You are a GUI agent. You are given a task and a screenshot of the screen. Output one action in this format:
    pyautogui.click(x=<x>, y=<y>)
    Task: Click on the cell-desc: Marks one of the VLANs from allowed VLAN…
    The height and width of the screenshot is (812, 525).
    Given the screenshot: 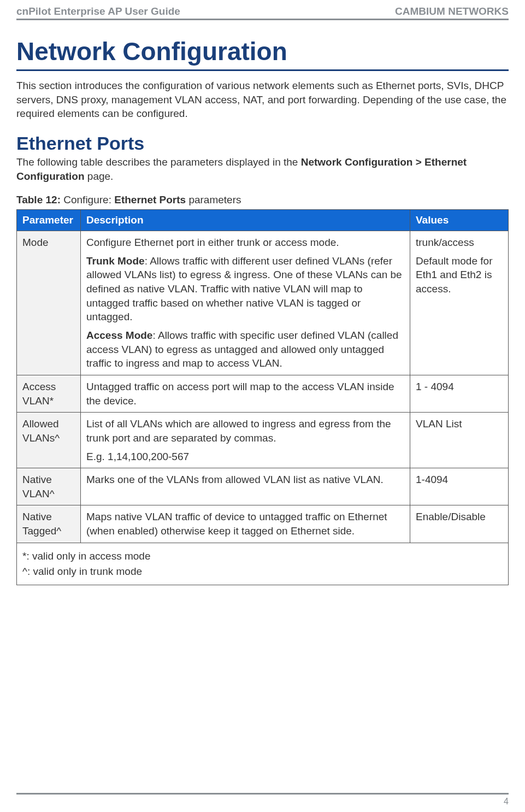 What is the action you would take?
    pyautogui.click(x=246, y=487)
    